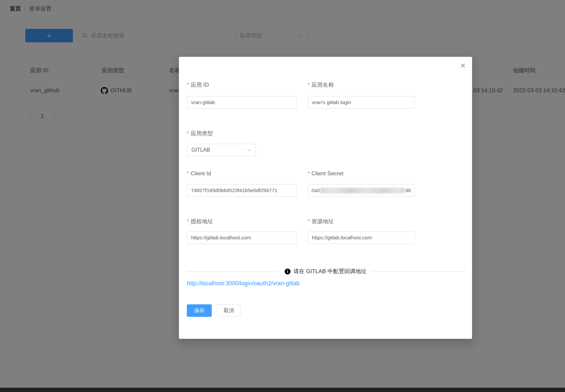 The image size is (565, 392). I want to click on cancel-button: 取消, so click(229, 311).